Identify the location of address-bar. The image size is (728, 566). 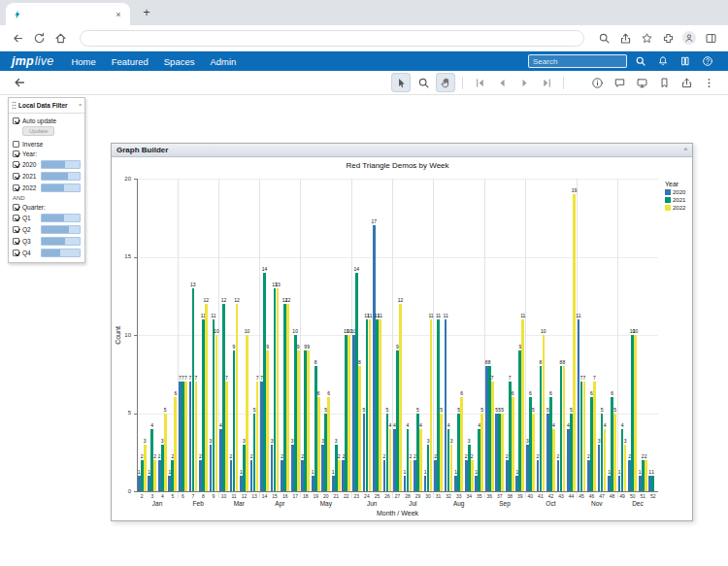
(332, 39).